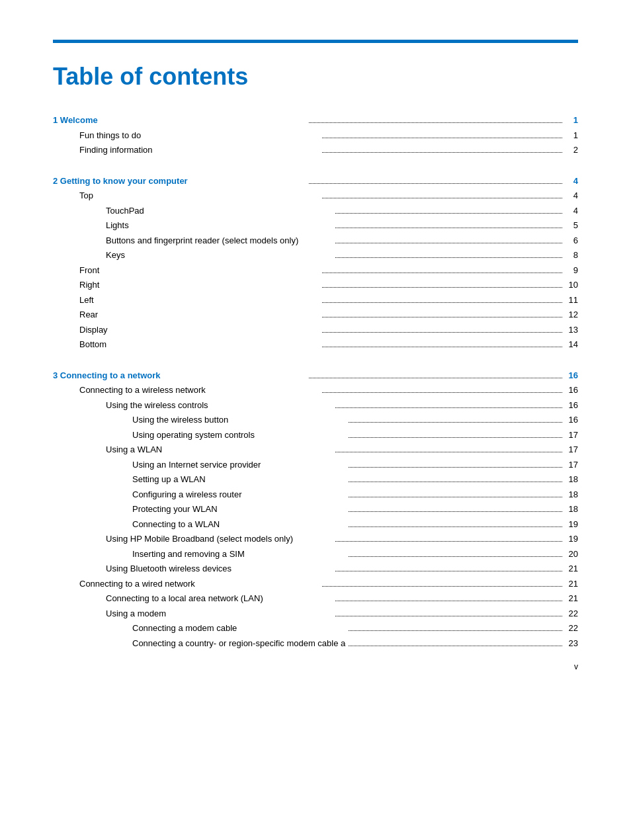 The width and height of the screenshot is (631, 840). What do you see at coordinates (200, 644) in the screenshot?
I see `toc-entry-text: Connecting a country- or region-specific…` at bounding box center [200, 644].